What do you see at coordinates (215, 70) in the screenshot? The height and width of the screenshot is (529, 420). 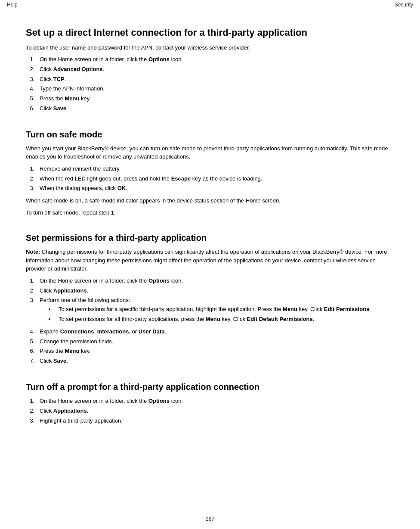 I see `list-item: Click Advanced Options.` at bounding box center [215, 70].